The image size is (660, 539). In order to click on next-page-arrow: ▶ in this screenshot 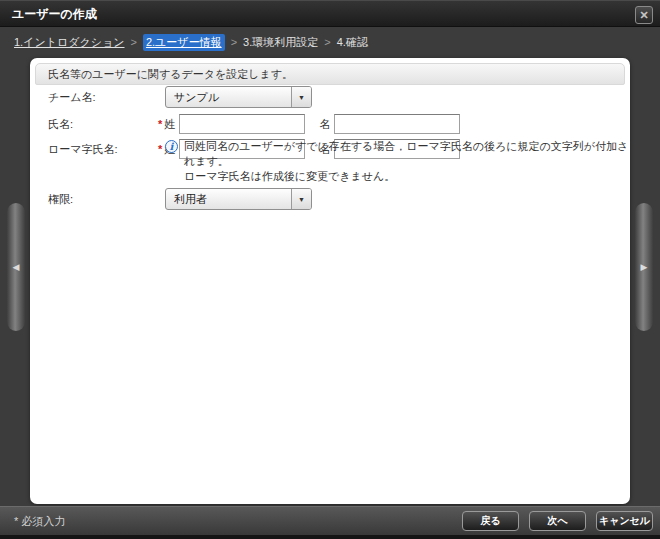, I will do `click(644, 267)`.